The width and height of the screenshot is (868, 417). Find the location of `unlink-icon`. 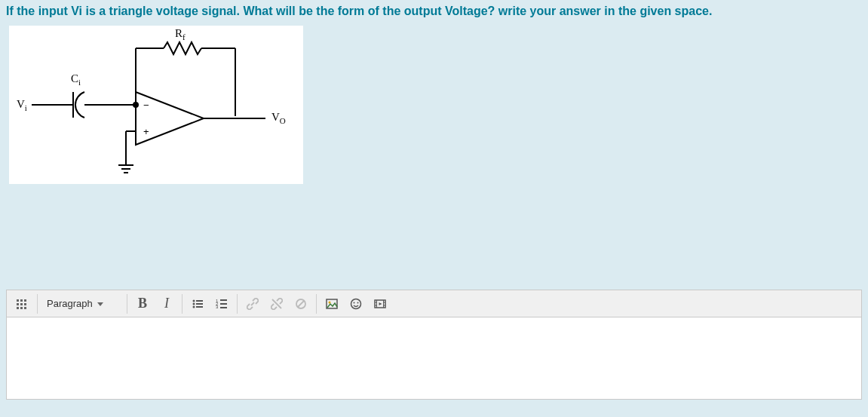

unlink-icon is located at coordinates (277, 304).